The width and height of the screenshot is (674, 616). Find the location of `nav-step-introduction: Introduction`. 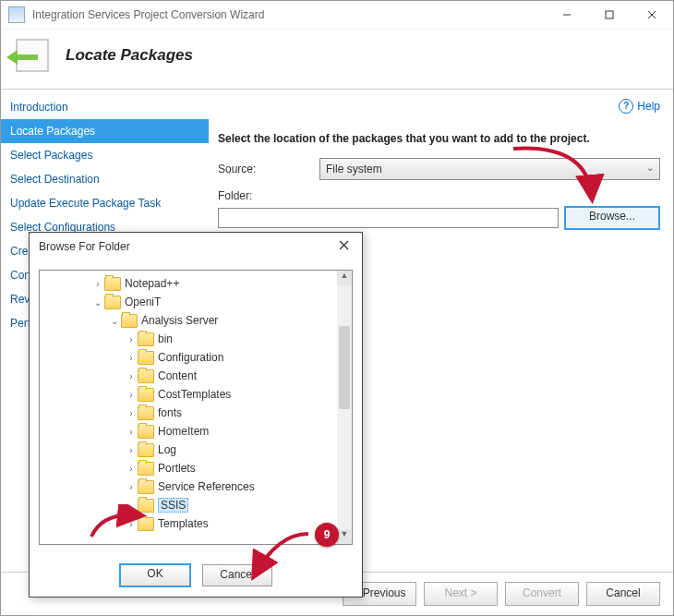

nav-step-introduction: Introduction is located at coordinates (105, 107).